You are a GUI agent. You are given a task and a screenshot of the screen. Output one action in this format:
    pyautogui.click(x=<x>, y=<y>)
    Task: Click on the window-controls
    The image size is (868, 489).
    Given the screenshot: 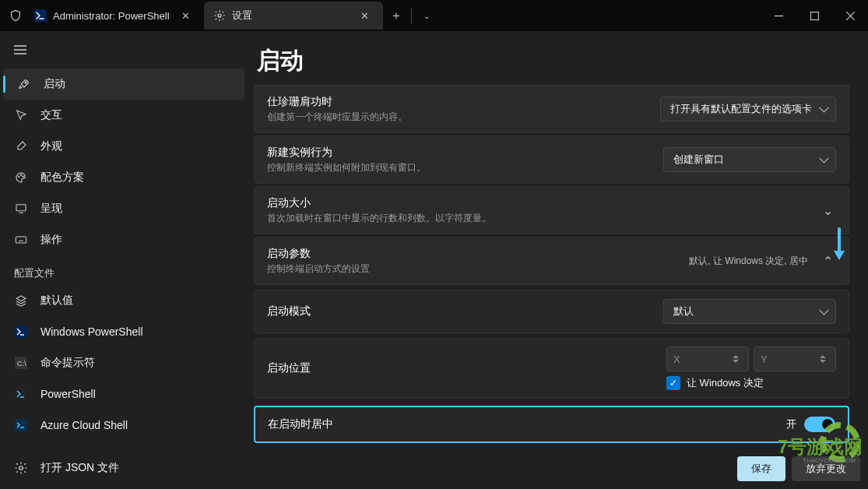 What is the action you would take?
    pyautogui.click(x=814, y=16)
    